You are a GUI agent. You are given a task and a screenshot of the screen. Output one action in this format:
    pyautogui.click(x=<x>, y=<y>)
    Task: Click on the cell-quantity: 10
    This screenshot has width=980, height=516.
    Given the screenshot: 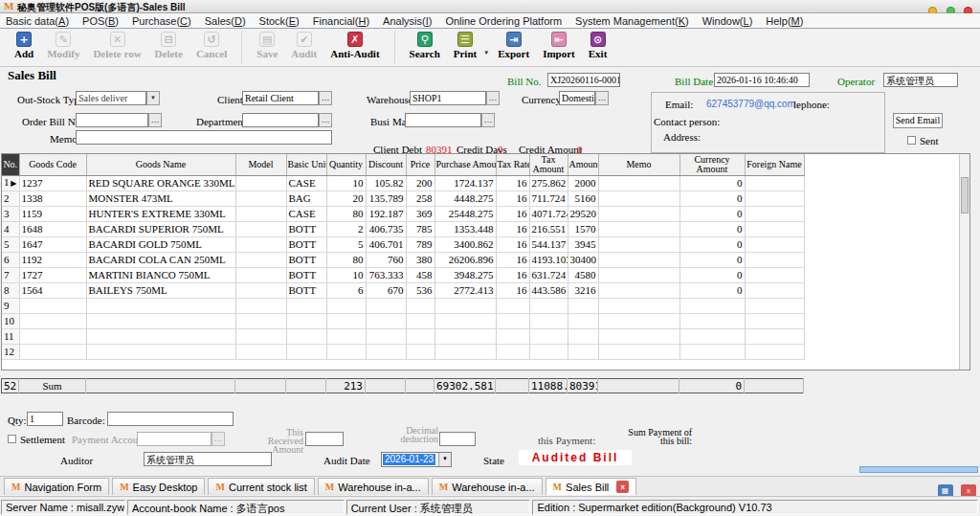 What is the action you would take?
    pyautogui.click(x=346, y=275)
    